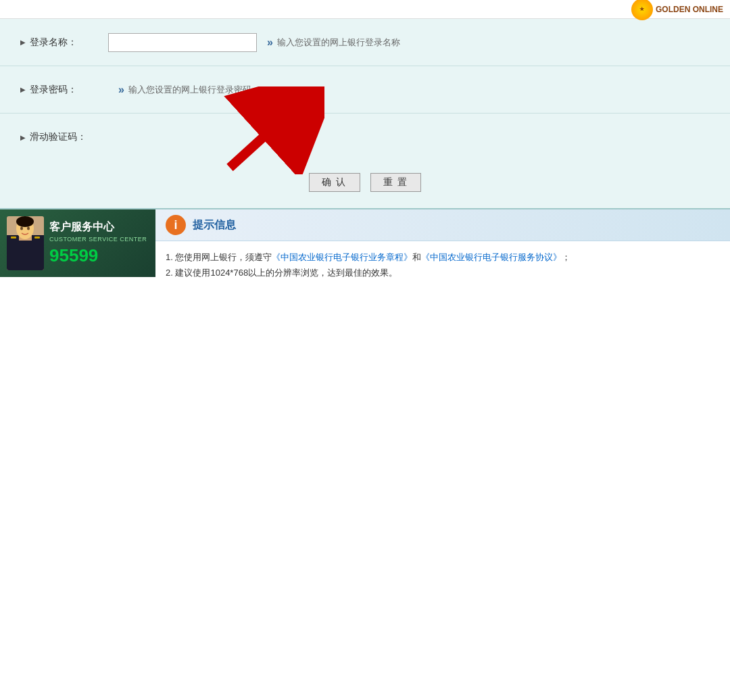 Image resolution: width=730 pixels, height=700 pixels. Describe the element at coordinates (270, 43) in the screenshot. I see `username-hint-arrow-icon: »` at that location.